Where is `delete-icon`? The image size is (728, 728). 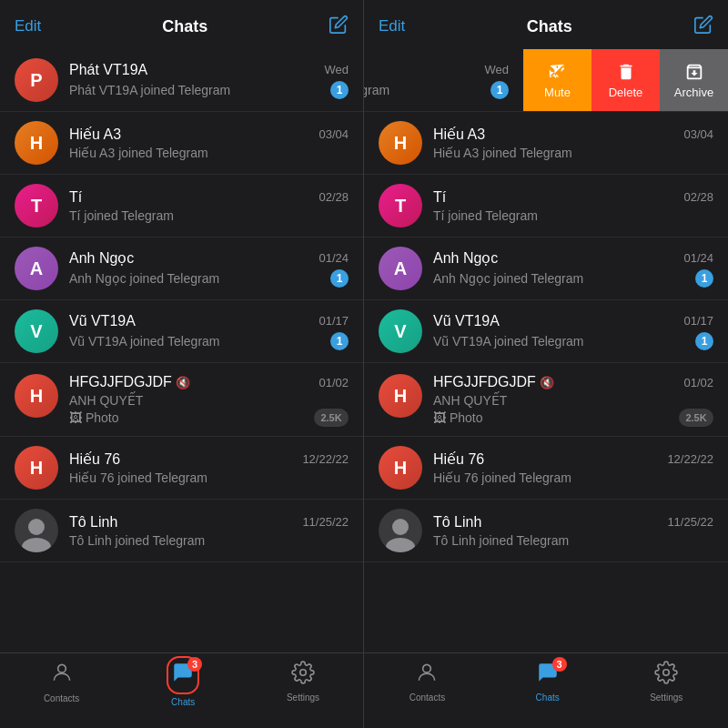
delete-icon is located at coordinates (626, 72).